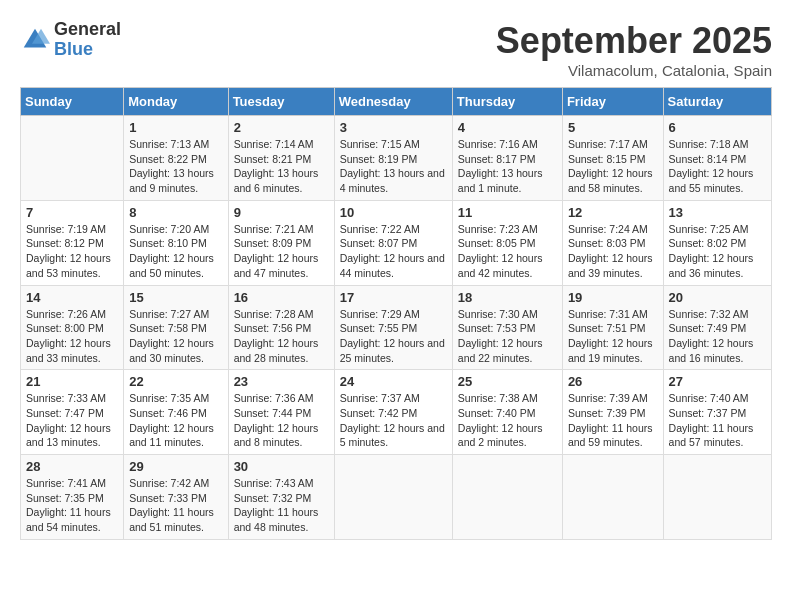 The width and height of the screenshot is (792, 612). What do you see at coordinates (508, 128) in the screenshot?
I see `day-number: 4` at bounding box center [508, 128].